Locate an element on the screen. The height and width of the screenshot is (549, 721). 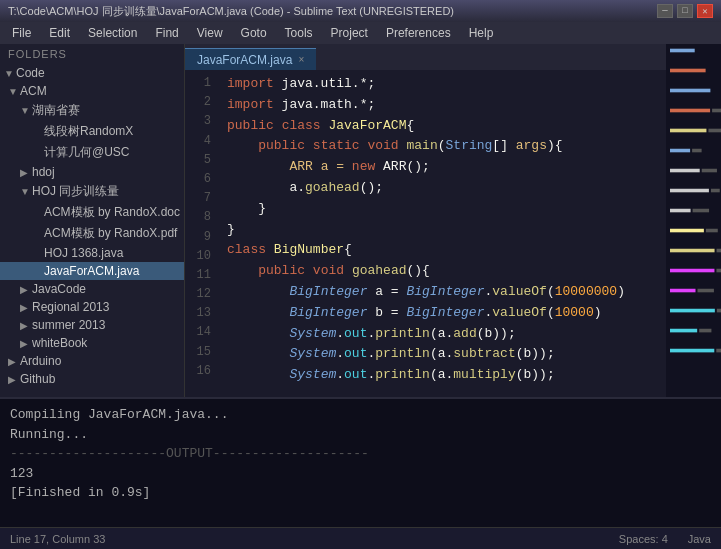
console-line: [Finished in 0.9s] is located at coordinates (360, 493).